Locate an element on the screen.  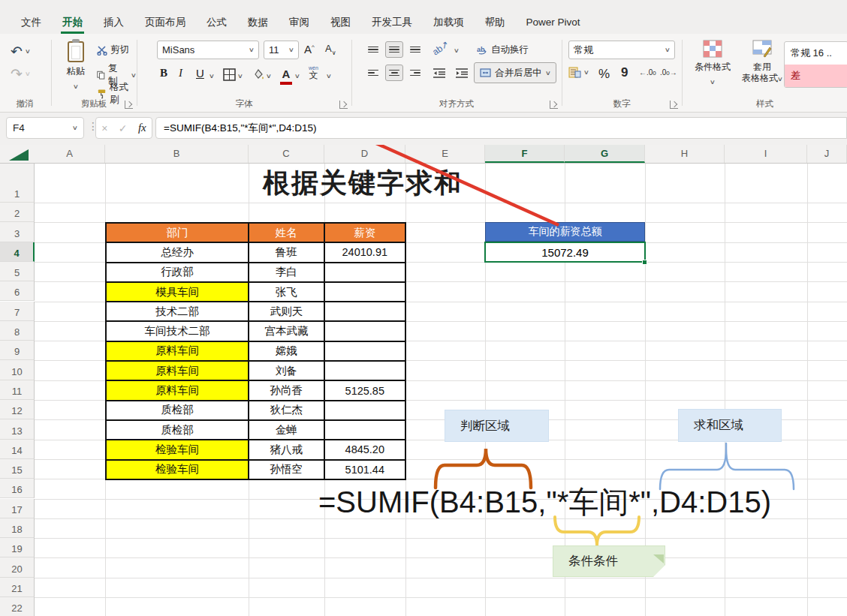
decrease-decimal-button: .00→ is located at coordinates (668, 72).